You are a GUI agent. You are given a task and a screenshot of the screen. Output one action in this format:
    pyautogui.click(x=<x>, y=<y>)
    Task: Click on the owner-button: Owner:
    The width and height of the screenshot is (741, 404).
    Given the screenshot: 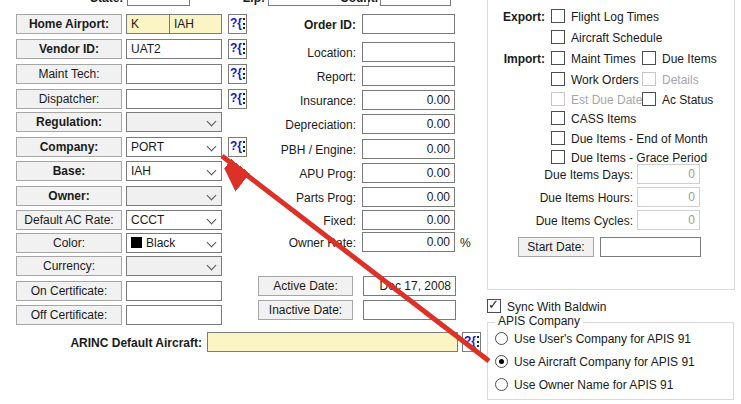 What is the action you would take?
    pyautogui.click(x=69, y=196)
    